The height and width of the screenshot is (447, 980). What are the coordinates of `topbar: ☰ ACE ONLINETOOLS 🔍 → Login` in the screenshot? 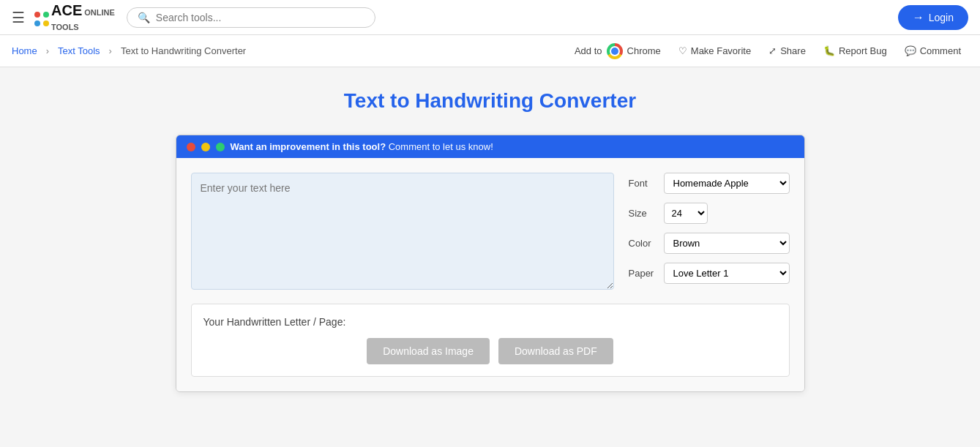 It's located at (490, 18).